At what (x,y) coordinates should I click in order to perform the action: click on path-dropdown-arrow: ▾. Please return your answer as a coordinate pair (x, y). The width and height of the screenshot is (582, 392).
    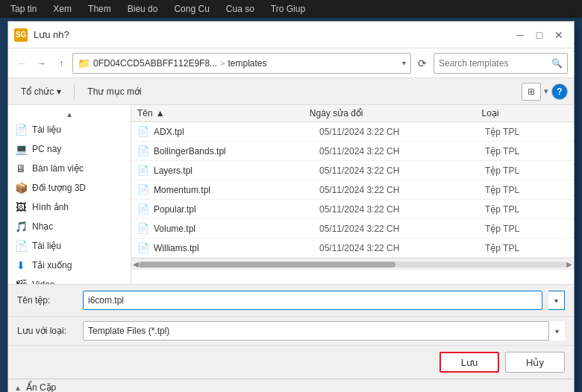
    Looking at the image, I should click on (404, 63).